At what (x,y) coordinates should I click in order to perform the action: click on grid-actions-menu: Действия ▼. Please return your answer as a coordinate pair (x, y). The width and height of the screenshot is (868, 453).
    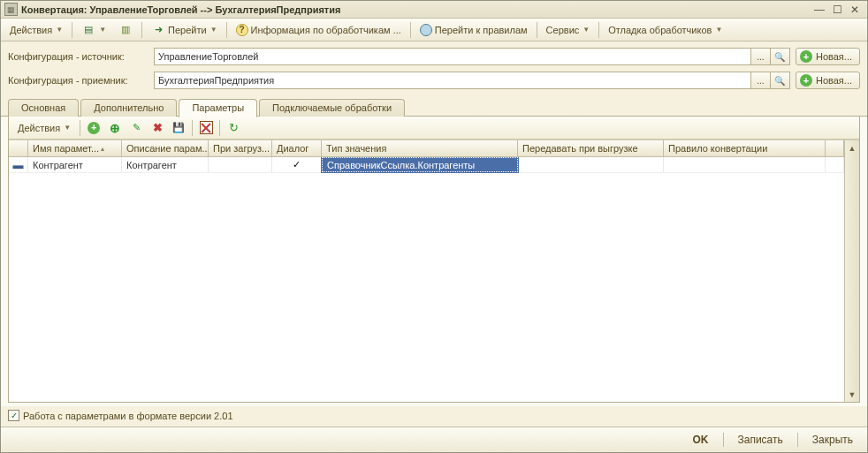
    Looking at the image, I should click on (44, 128).